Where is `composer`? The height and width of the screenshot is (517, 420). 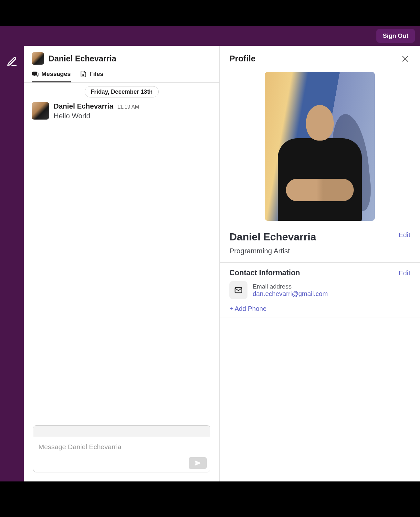 composer is located at coordinates (121, 449).